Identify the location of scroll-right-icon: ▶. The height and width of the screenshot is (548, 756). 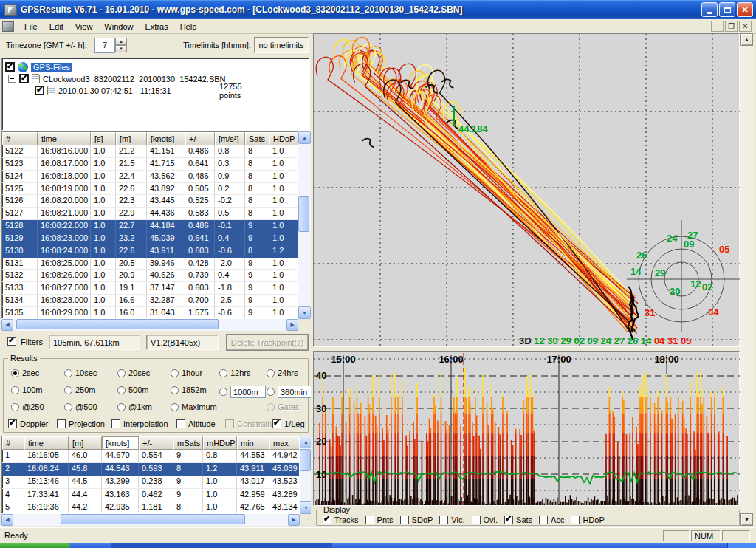
(294, 520).